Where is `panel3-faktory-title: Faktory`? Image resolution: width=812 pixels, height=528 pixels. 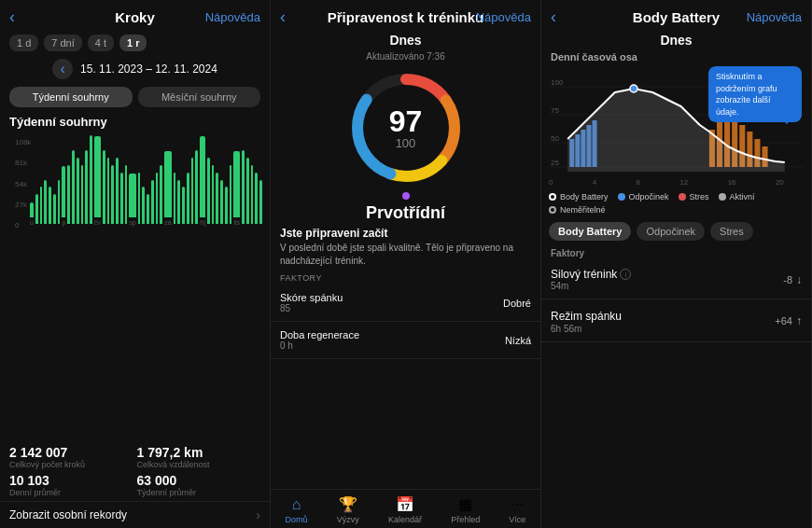
panel3-faktory-title: Faktory is located at coordinates (676, 252).